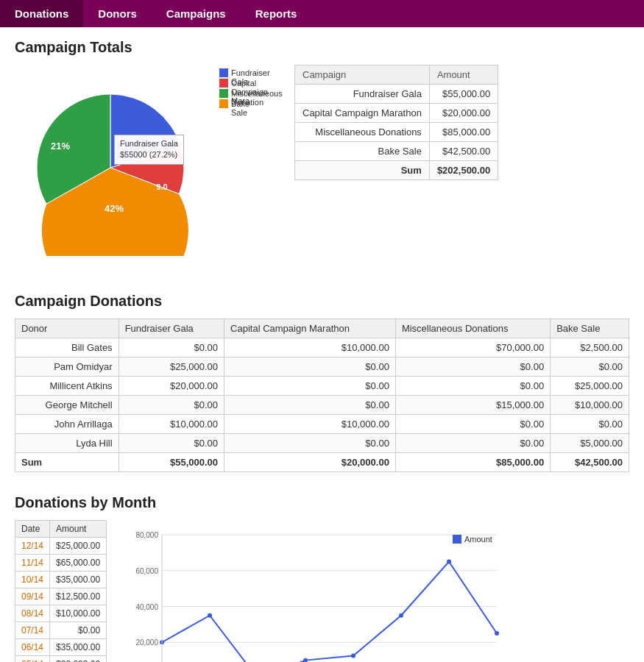  What do you see at coordinates (397, 152) in the screenshot?
I see `table-row: Bake Sale$42,500.00` at bounding box center [397, 152].